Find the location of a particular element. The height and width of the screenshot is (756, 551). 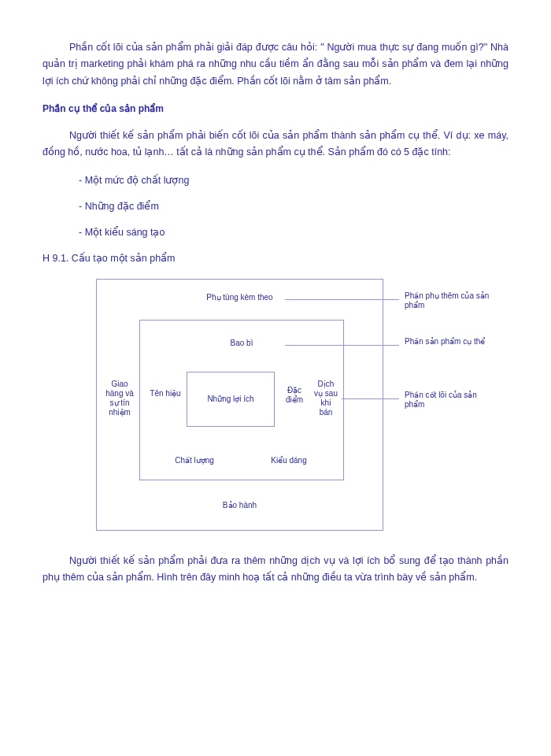

legend-inner: Phần cốt lõi của sản phẩm is located at coordinates (448, 400).